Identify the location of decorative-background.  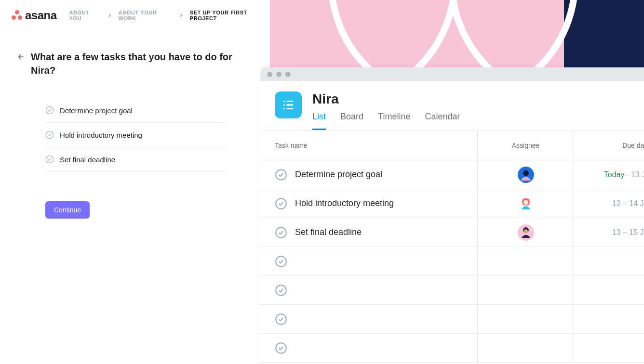
(457, 34).